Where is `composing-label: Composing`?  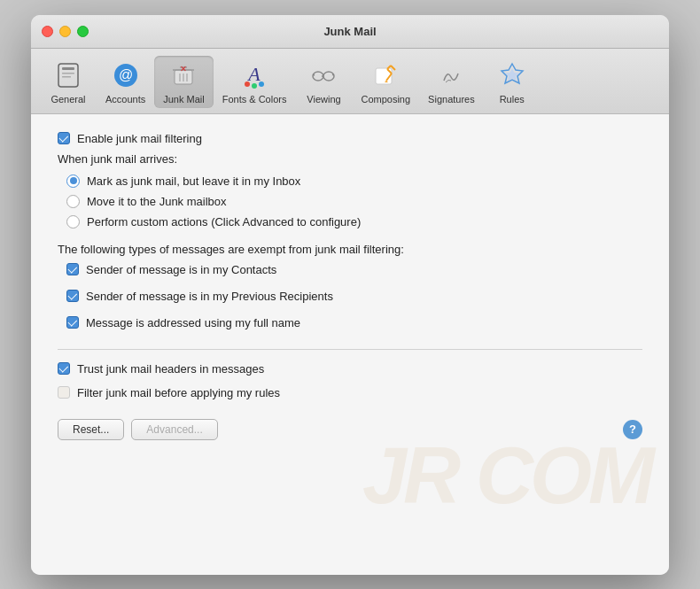
composing-label: Composing is located at coordinates (385, 99).